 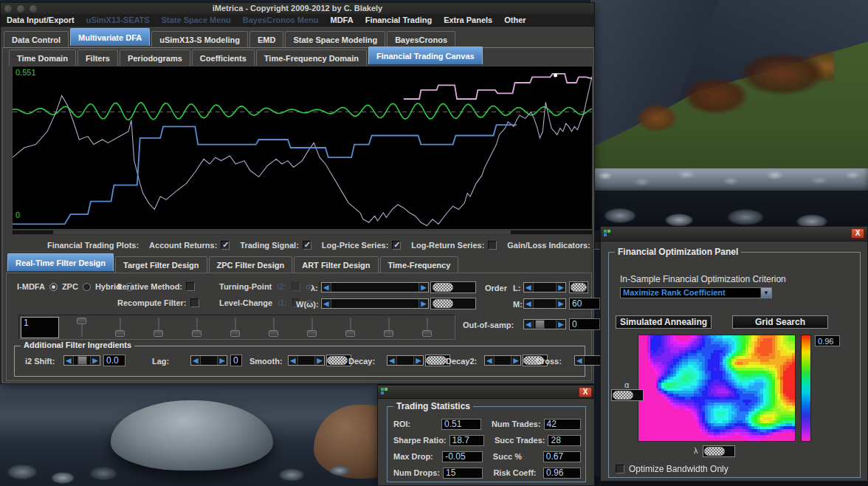 What do you see at coordinates (696, 292) in the screenshot?
I see `criterion-dropdown: Maximize Rank Coefficient ▼` at bounding box center [696, 292].